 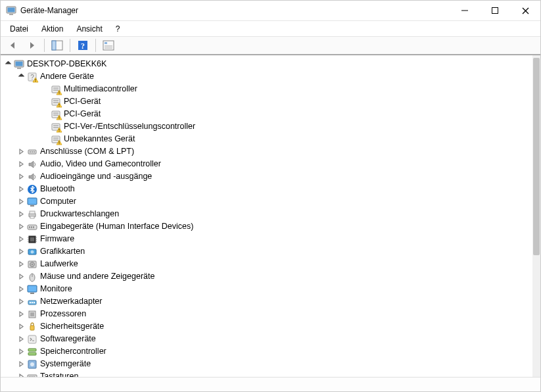 I want to click on tree-item-other-device: PCI-Ver-/Entschlüsselungscontroller, so click(x=268, y=126).